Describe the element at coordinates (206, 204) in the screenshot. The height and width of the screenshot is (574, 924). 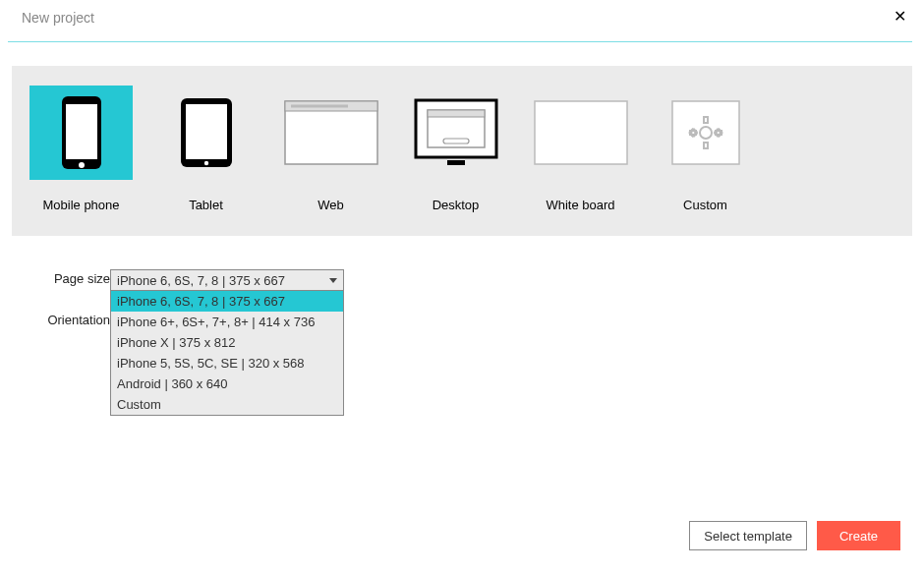
I see `device-label: Tablet` at that location.